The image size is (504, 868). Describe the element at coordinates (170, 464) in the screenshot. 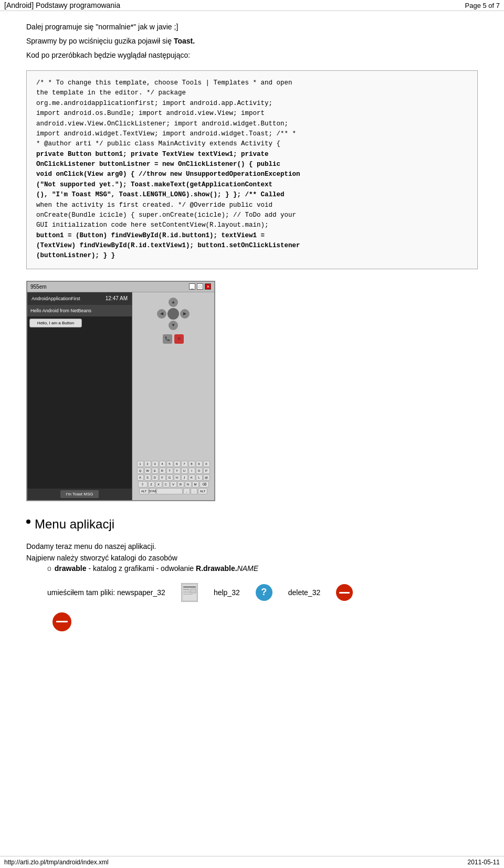

I see `kb-5: 5` at that location.